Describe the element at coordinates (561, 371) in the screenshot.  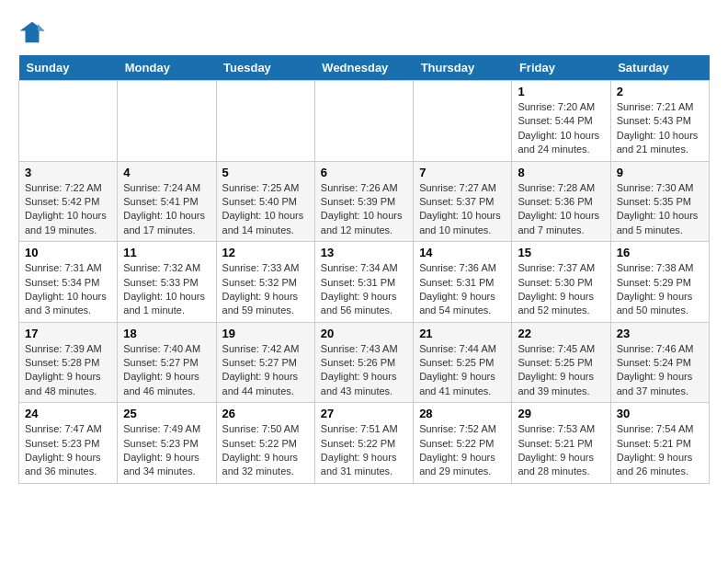
I see `day-info: Sunrise: 7:45 AM Sunset: 5:25 PM Dayligh…` at that location.